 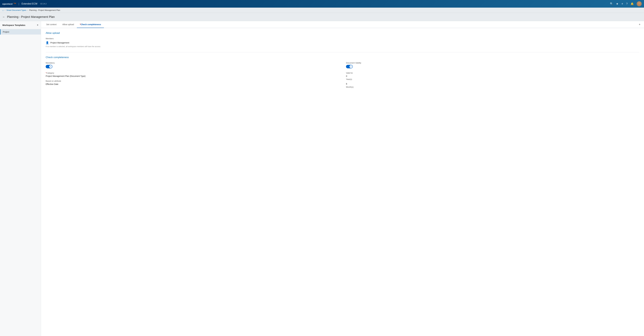 I want to click on home-icon: ⌂, so click(x=3, y=10).